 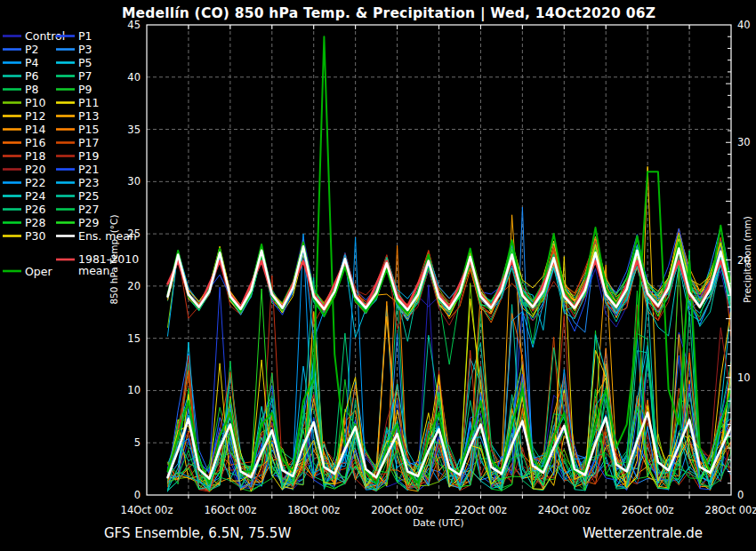 What do you see at coordinates (39, 272) in the screenshot?
I see `legend-label-Oper: Oper` at bounding box center [39, 272].